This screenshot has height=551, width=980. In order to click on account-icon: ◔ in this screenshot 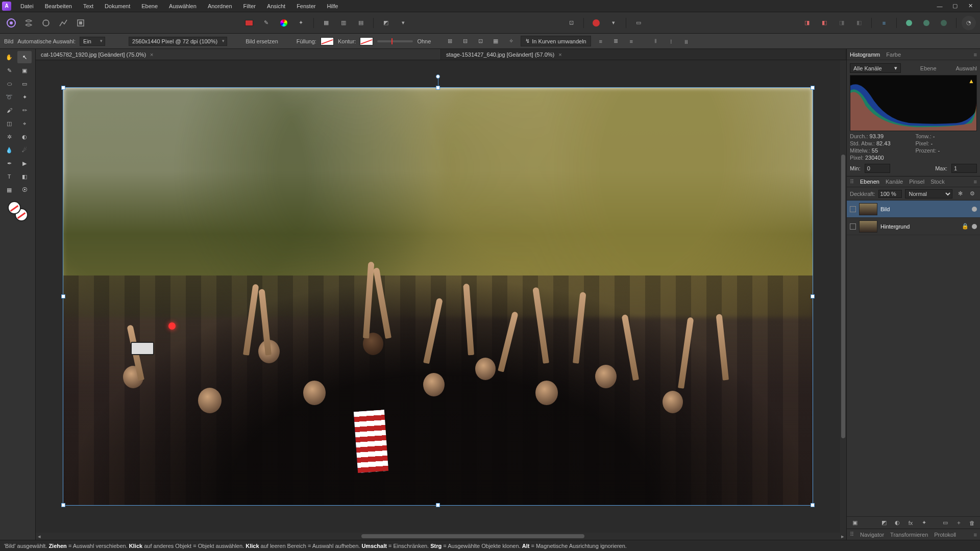, I will do `click(969, 23)`.